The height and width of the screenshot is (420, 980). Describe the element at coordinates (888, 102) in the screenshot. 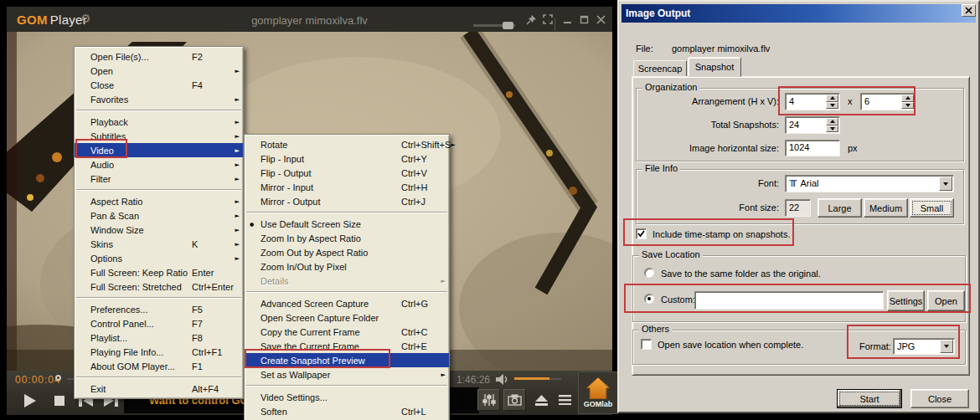

I see `arrangement-v-spinner: 6` at that location.